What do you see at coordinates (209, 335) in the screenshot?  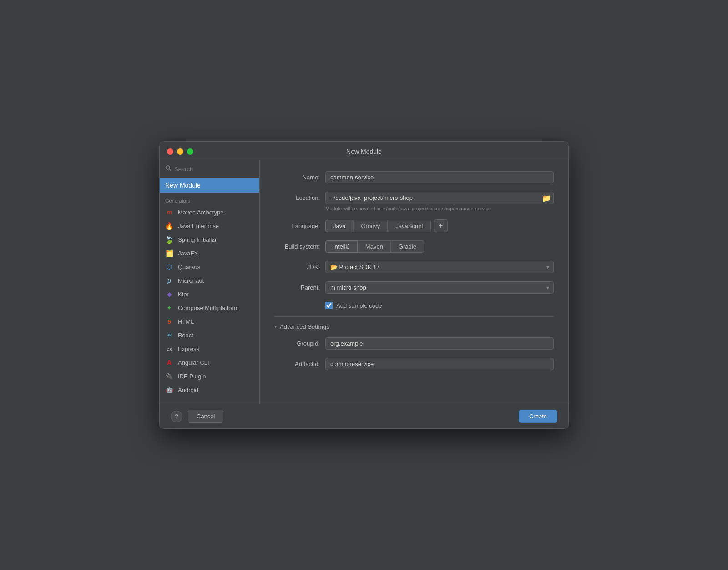 I see `sidebar-item-react: ⚛ React` at bounding box center [209, 335].